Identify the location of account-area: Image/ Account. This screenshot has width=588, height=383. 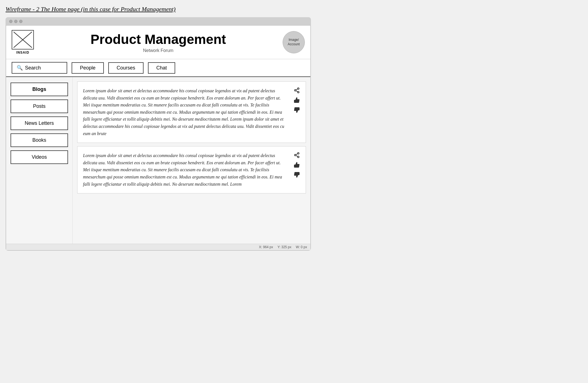
(294, 42).